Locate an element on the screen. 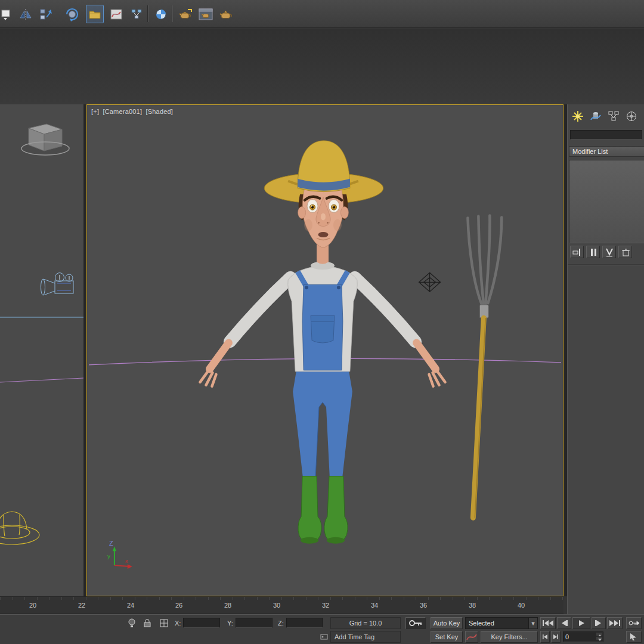 The height and width of the screenshot is (644, 644). previous-key-button is located at coordinates (545, 637).